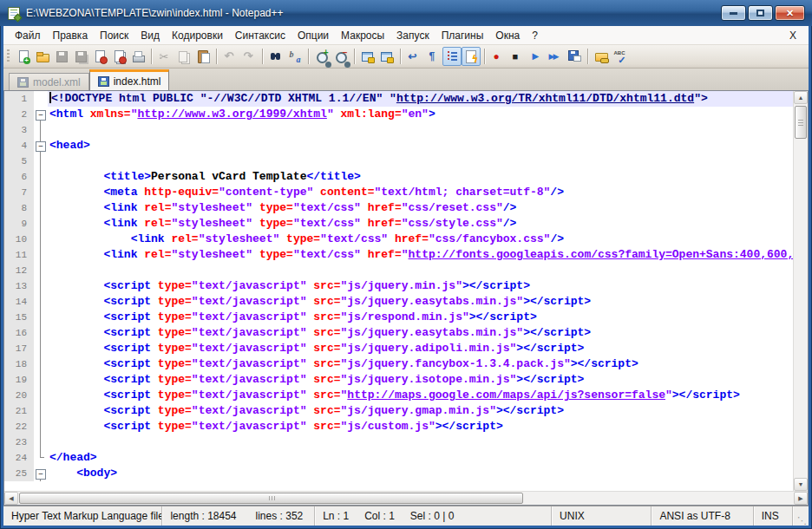  Describe the element at coordinates (555, 56) in the screenshot. I see `macro-multi-button` at that location.